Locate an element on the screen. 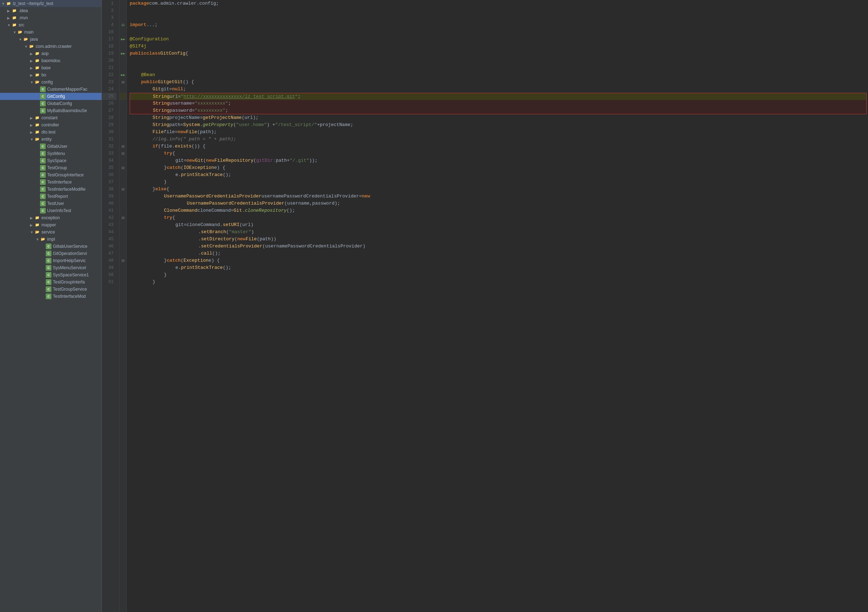 This screenshot has width=868, height=612. line-num: 27 is located at coordinates (109, 110).